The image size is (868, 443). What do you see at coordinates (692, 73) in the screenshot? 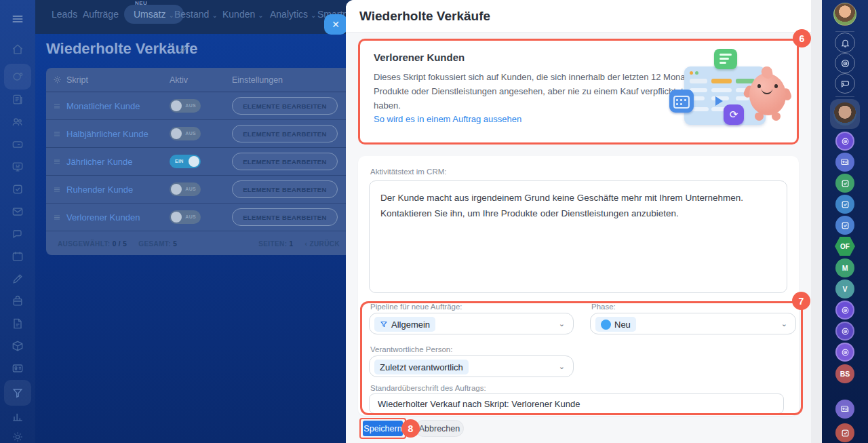
I see `board-dot` at bounding box center [692, 73].